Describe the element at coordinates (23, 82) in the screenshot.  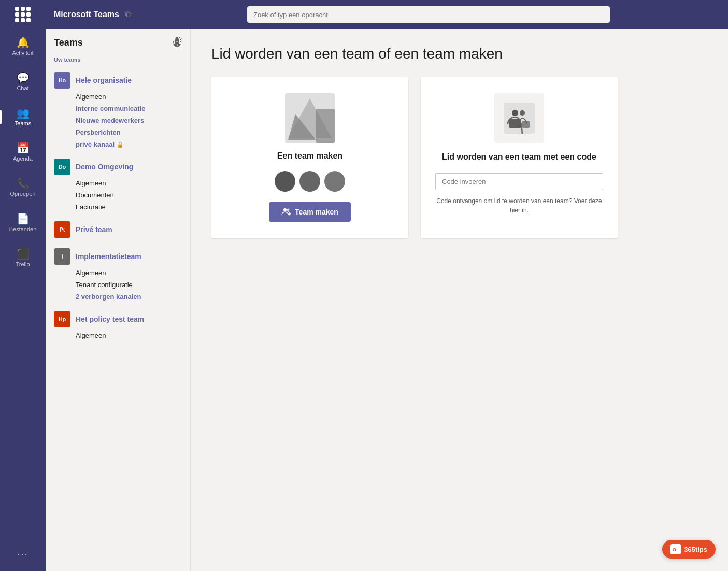
I see `rail-item-chat: 💬 Chat` at that location.